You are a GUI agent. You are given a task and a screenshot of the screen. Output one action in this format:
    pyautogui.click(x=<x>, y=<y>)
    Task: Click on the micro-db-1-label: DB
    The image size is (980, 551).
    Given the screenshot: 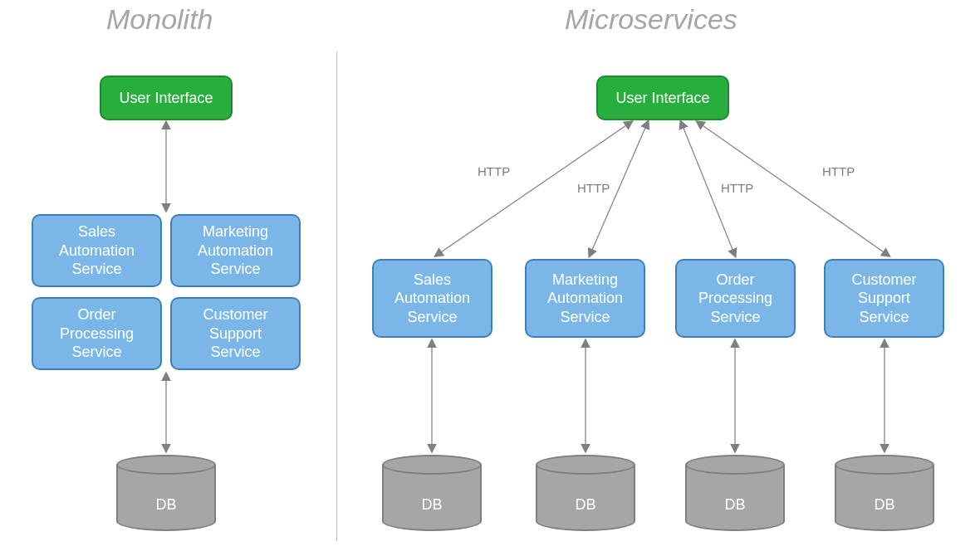 What is the action you would take?
    pyautogui.click(x=432, y=505)
    